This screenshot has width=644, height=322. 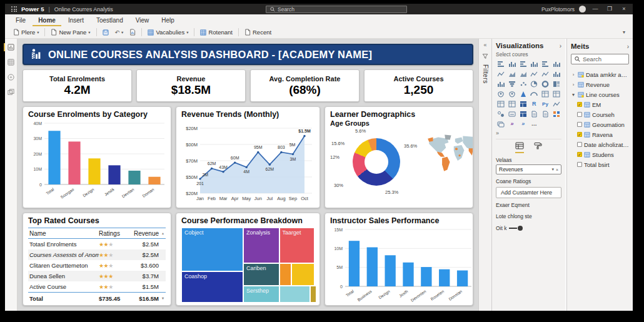 I want to click on table-row: Totasl Enrolments★★★$2.5M, so click(x=97, y=244).